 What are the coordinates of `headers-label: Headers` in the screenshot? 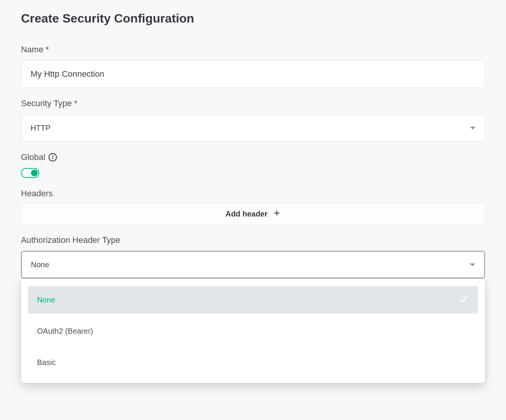 It's located at (253, 194).